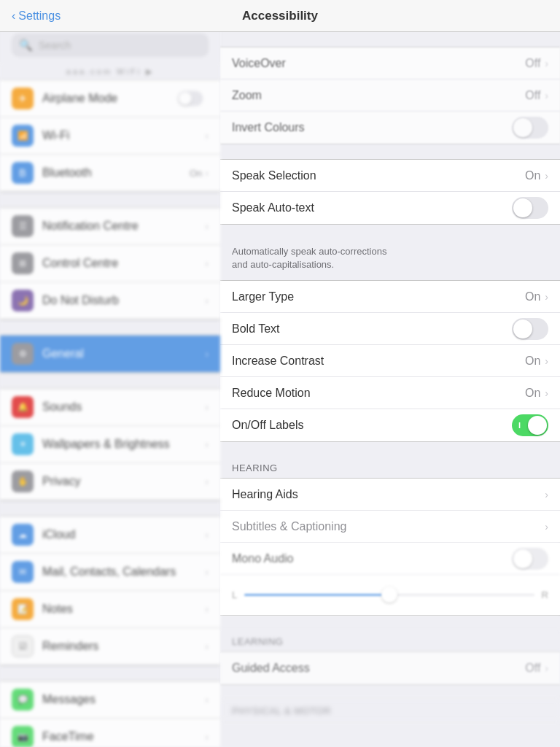  I want to click on guided-access-row: Guided Access Off ›, so click(390, 668).